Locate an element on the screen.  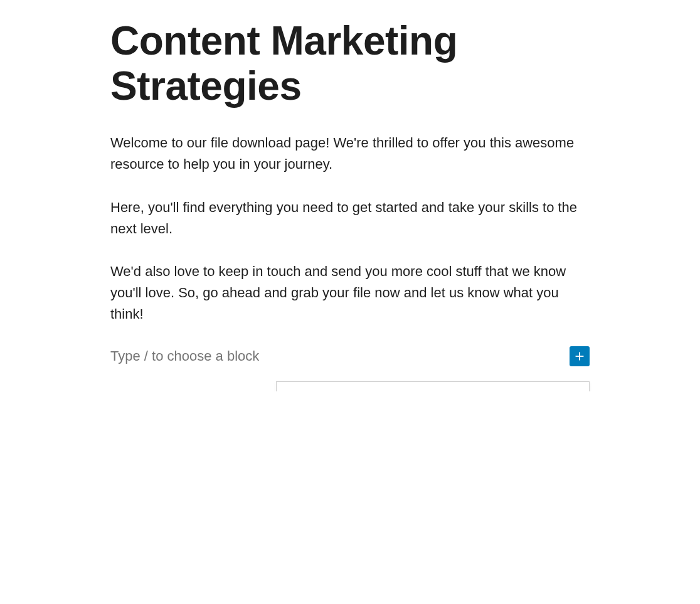
block-inserter-panel: File Social Icons is located at coordinates (433, 386).